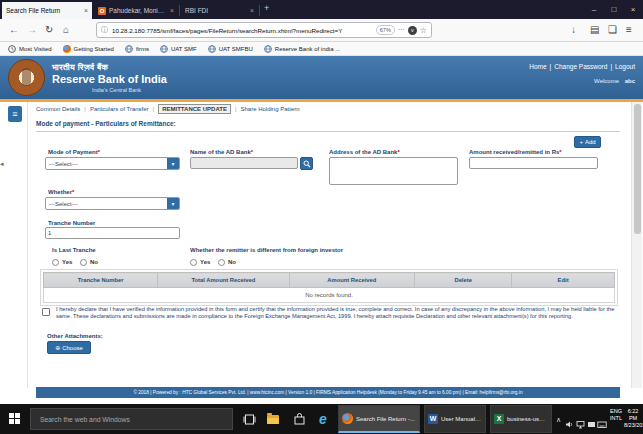 The image size is (643, 434). I want to click on add-button: + Add, so click(588, 142).